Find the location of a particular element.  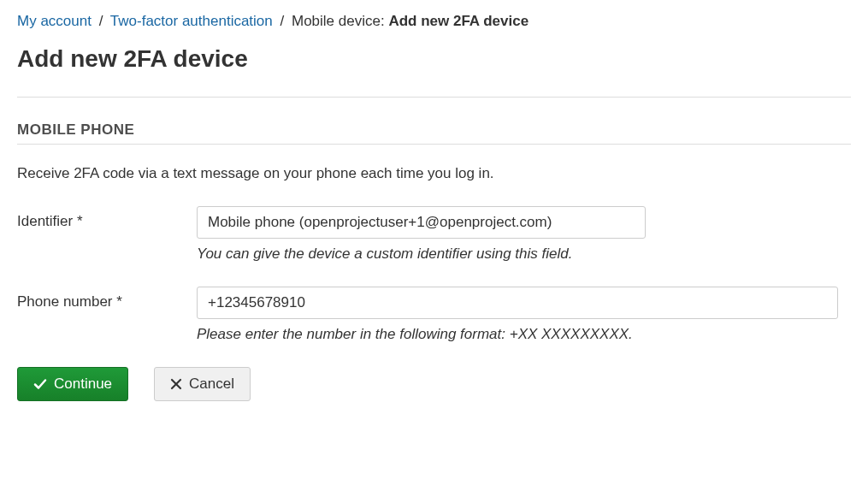

phone-help: Please enter the number in the following… is located at coordinates (523, 334).